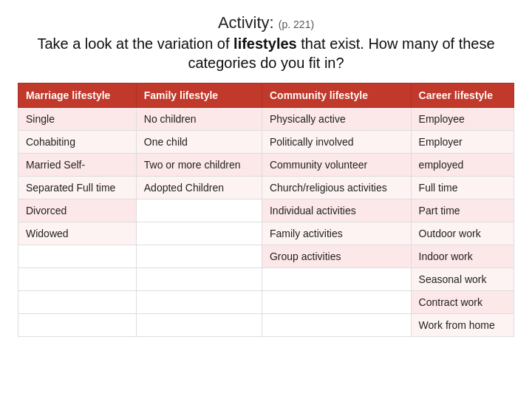 The width and height of the screenshot is (532, 399). I want to click on table-cell: No children, so click(199, 120).